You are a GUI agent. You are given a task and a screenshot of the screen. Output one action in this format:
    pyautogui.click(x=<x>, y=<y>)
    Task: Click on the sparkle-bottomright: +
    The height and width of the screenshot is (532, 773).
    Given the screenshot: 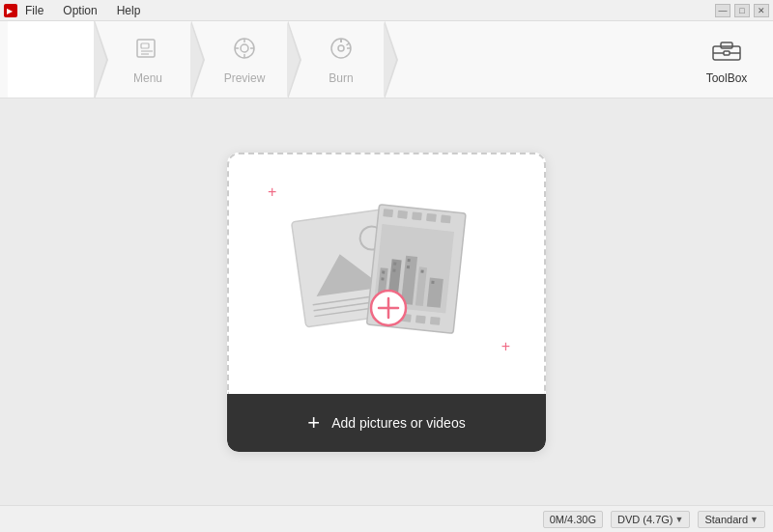 What is the action you would take?
    pyautogui.click(x=506, y=347)
    